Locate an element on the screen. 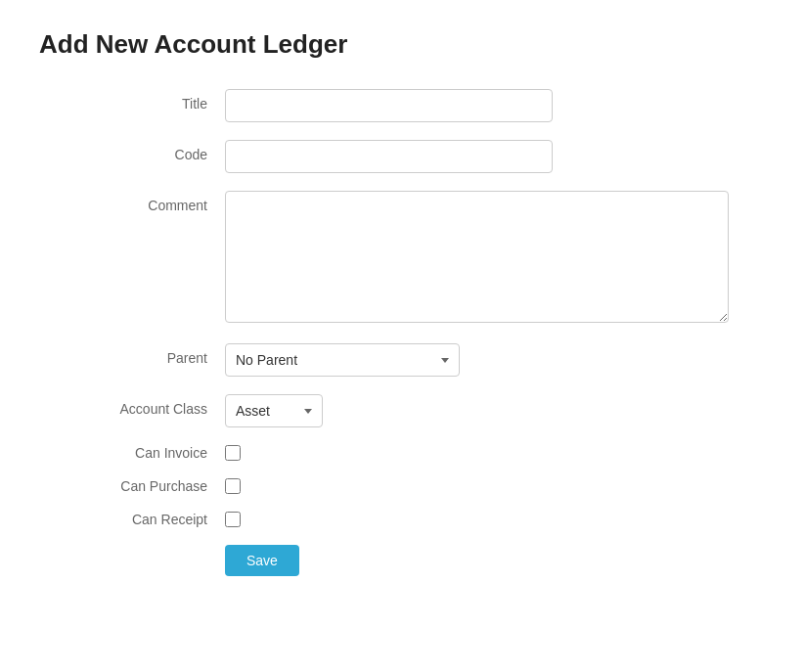 The width and height of the screenshot is (805, 672). comment-textarea is located at coordinates (477, 256).